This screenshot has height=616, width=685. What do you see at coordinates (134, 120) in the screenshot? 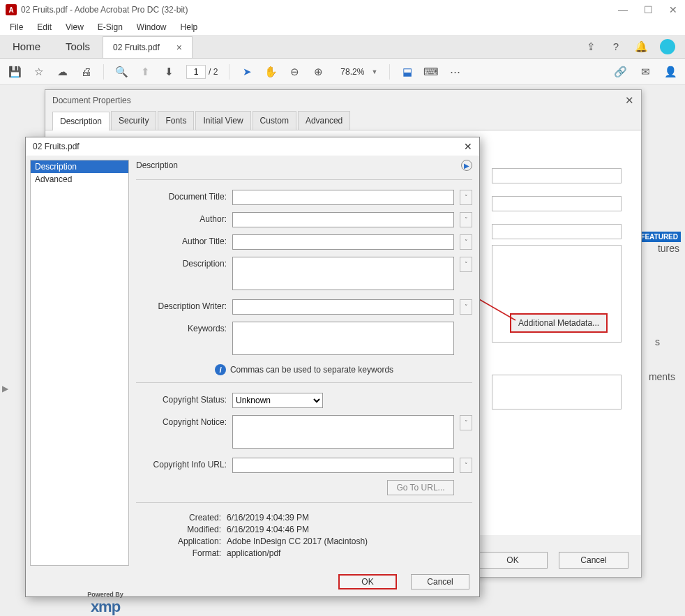
I see `tab-security: Security` at bounding box center [134, 120].